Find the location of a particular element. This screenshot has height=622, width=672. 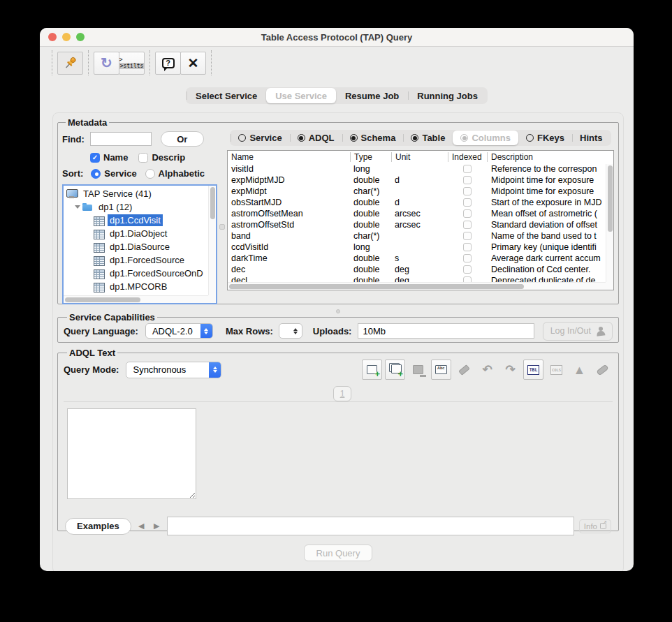

minimize-window-button is located at coordinates (66, 37).